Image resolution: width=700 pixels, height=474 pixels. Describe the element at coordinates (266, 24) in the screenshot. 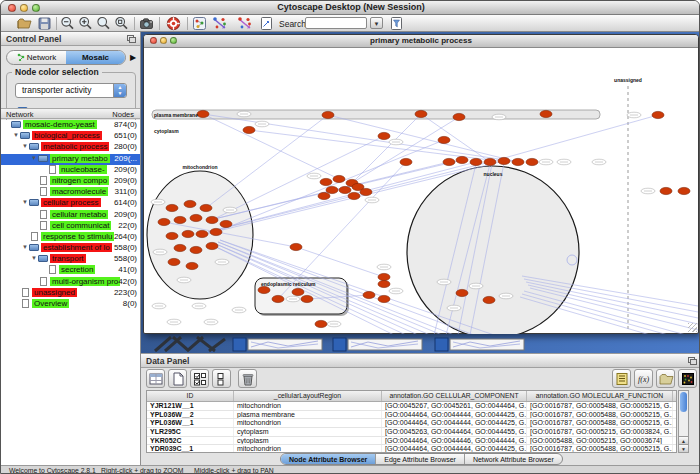

I see `annotation-icon` at that location.